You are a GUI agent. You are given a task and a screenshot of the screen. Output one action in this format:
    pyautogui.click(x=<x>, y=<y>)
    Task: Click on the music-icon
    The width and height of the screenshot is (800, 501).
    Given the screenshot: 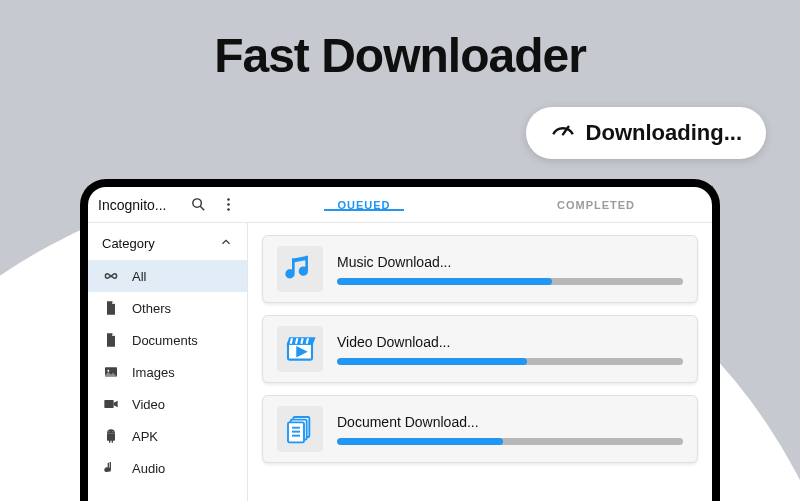 What is the action you would take?
    pyautogui.click(x=300, y=269)
    